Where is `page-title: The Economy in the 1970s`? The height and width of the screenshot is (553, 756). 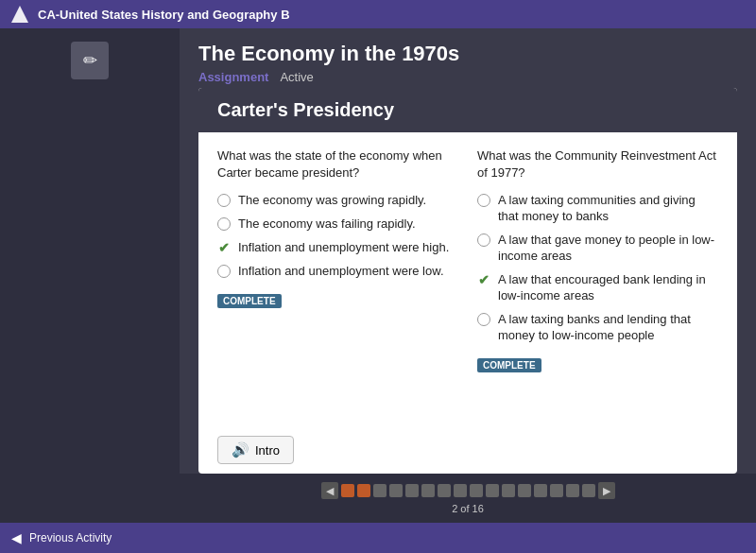
page-title: The Economy in the 1970s is located at coordinates (468, 54).